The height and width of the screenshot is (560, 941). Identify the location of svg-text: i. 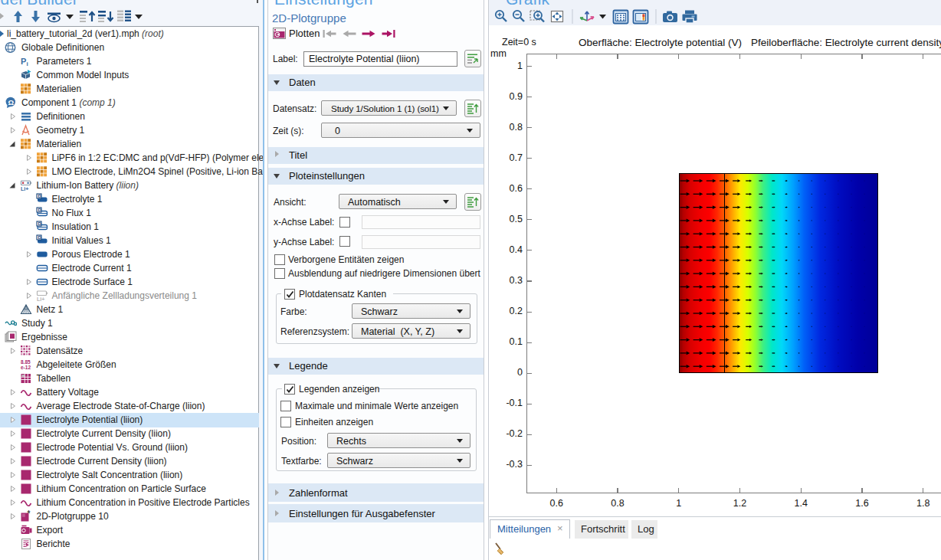
(28, 64).